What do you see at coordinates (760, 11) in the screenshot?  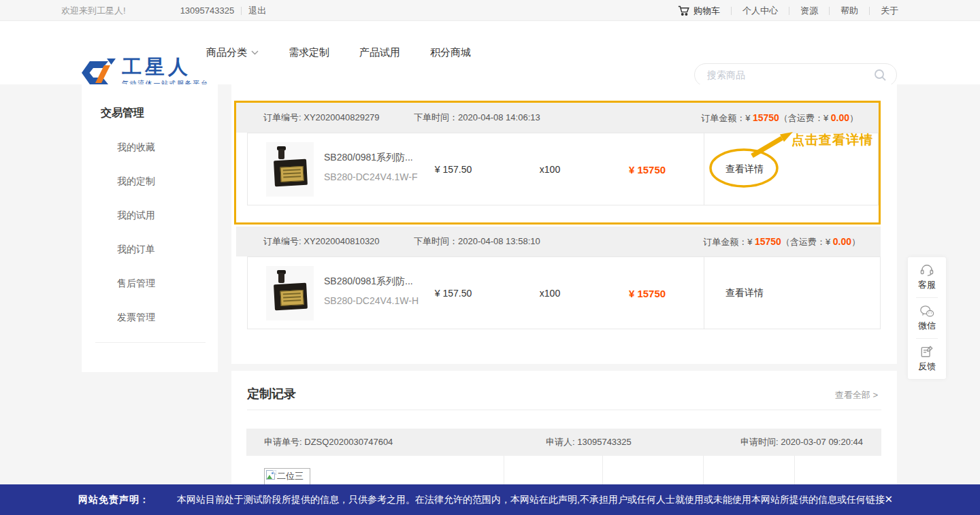 I see `topbar-link-profile: 个人中心` at bounding box center [760, 11].